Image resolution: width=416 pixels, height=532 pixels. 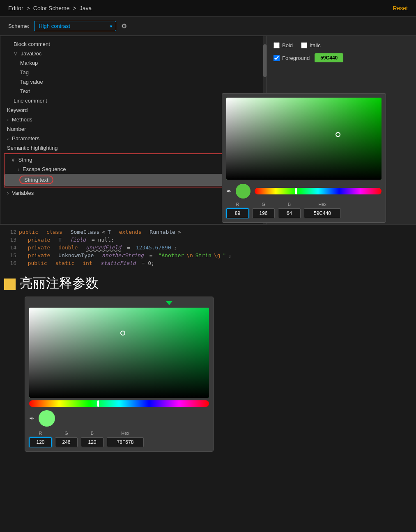 I want to click on color-picker-popup-bottom: ✒ R G B Hex, so click(x=119, y=374).